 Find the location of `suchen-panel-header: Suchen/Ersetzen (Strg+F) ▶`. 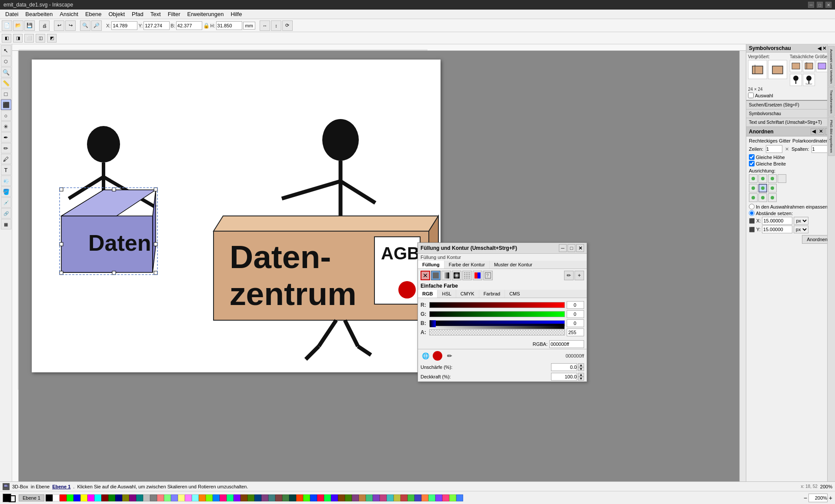

suchen-panel-header: Suchen/Ersetzen (Strg+F) ▶ is located at coordinates (791, 105).